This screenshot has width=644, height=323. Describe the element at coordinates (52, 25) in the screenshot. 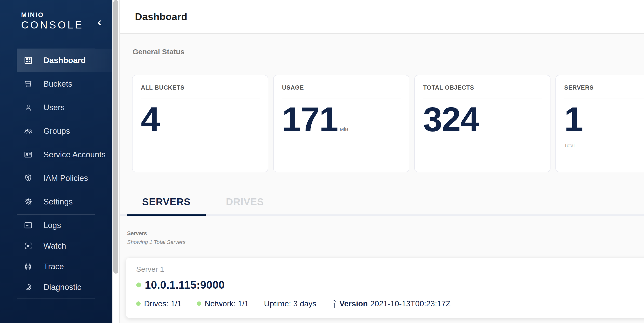

I see `logo-console-text: CONSOLE` at that location.